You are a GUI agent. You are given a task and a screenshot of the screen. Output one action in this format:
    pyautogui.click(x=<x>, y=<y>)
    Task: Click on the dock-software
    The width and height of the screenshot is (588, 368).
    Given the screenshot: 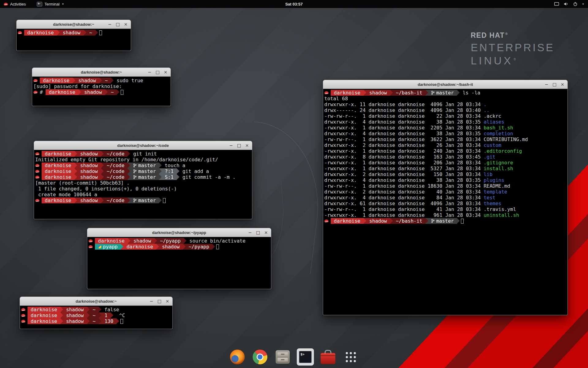 What is the action you would take?
    pyautogui.click(x=328, y=357)
    